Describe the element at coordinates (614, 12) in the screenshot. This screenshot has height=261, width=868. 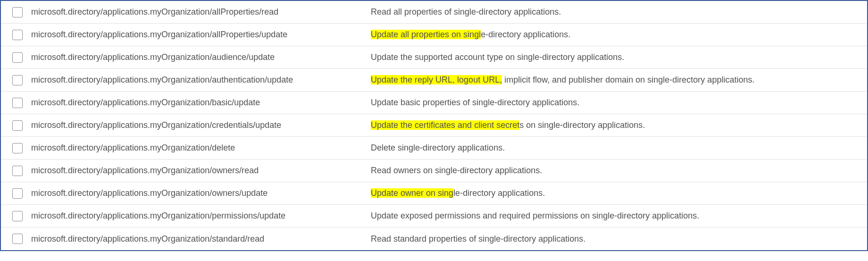
I see `permission-description: Read all properties of single-directory …` at that location.